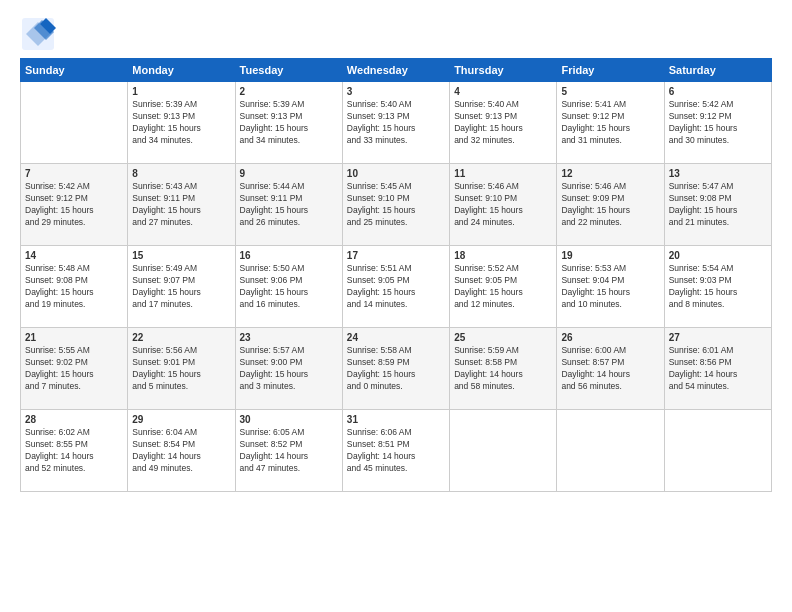 This screenshot has height=612, width=792. Describe the element at coordinates (610, 287) in the screenshot. I see `calendar-cell: 19Sunrise: 5:53 AM Sunset: 9:04 PM Dayli…` at that location.